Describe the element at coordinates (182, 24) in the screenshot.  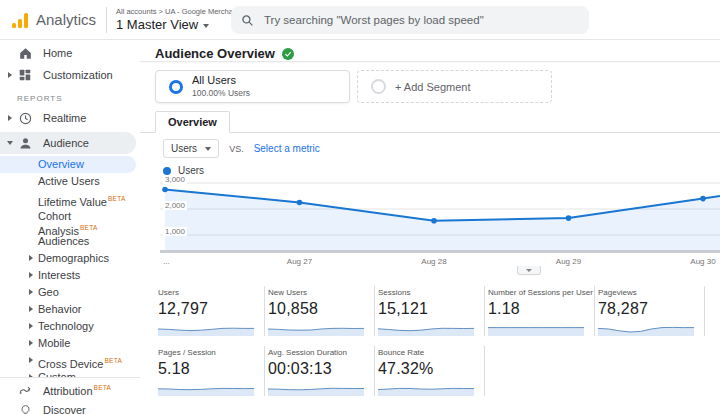
I see `view-selector: 1 Master View` at that location.